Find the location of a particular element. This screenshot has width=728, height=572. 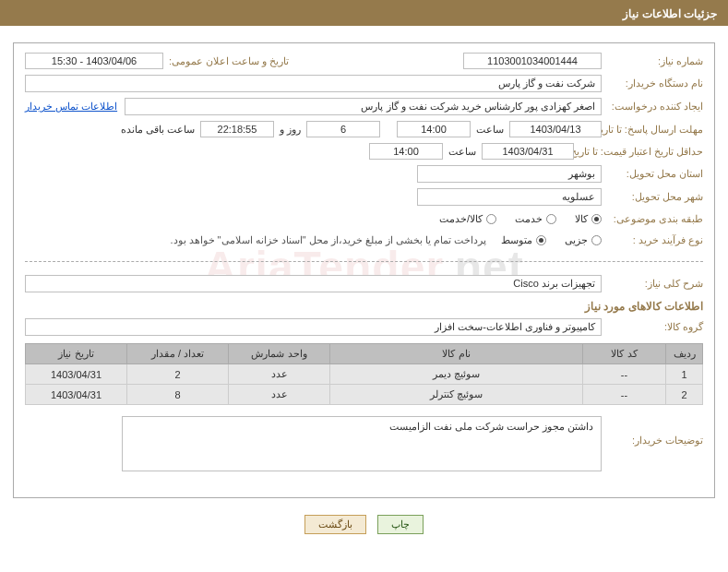

button-bar: چاپ بازگشت is located at coordinates (364, 524).